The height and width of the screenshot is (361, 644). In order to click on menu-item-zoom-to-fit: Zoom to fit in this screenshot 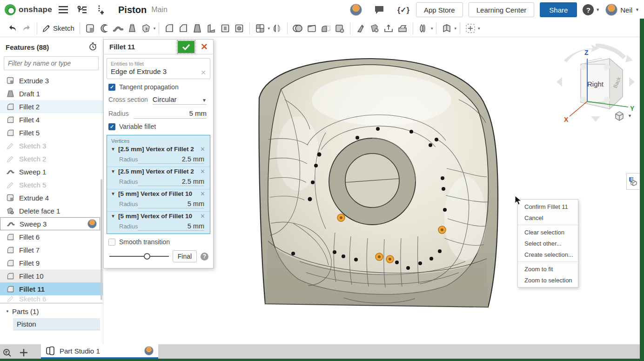, I will do `click(548, 269)`.